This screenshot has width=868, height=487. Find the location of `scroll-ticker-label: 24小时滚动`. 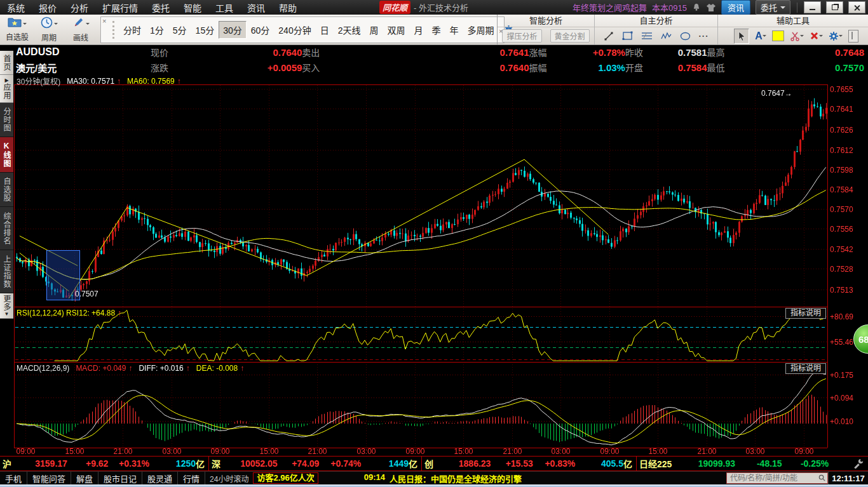

scroll-ticker-label: 24小时滚动 is located at coordinates (229, 479).